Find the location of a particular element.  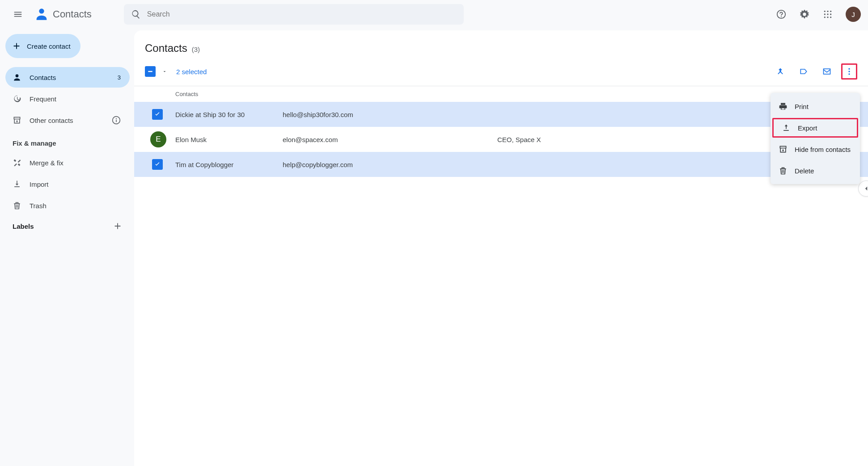

sidebar-item-label: Frequent is located at coordinates (43, 99).